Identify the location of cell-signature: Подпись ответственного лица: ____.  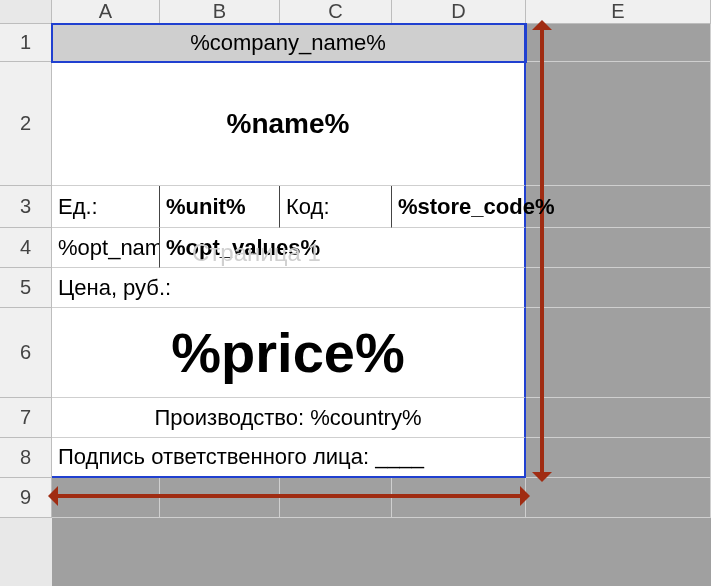
(289, 458).